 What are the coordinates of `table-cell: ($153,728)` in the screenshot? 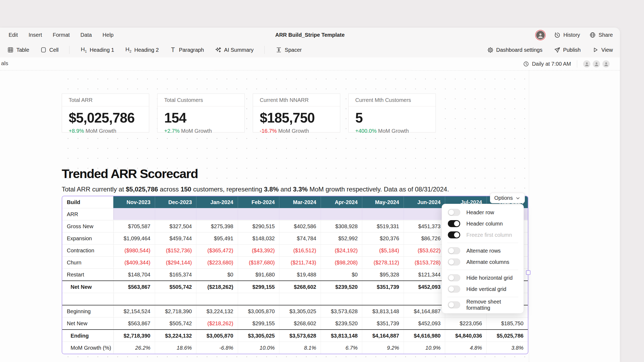 It's located at (425, 262).